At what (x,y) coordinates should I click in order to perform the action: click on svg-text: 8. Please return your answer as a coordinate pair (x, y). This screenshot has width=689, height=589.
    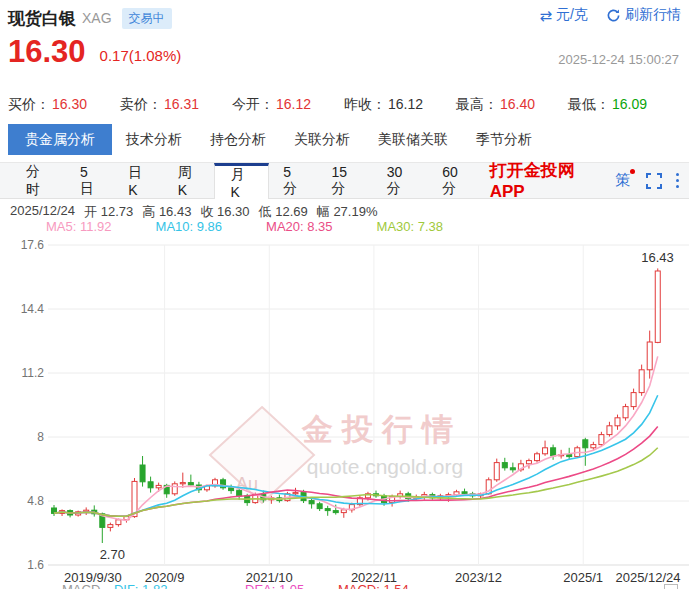
    Looking at the image, I should click on (40, 437).